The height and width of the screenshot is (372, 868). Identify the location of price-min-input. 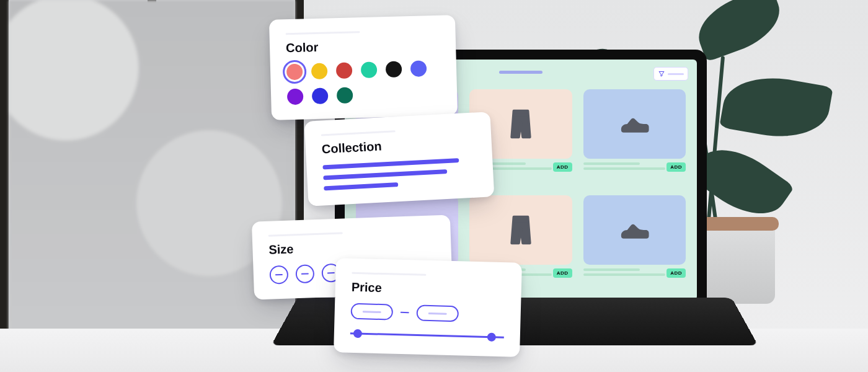
(372, 312).